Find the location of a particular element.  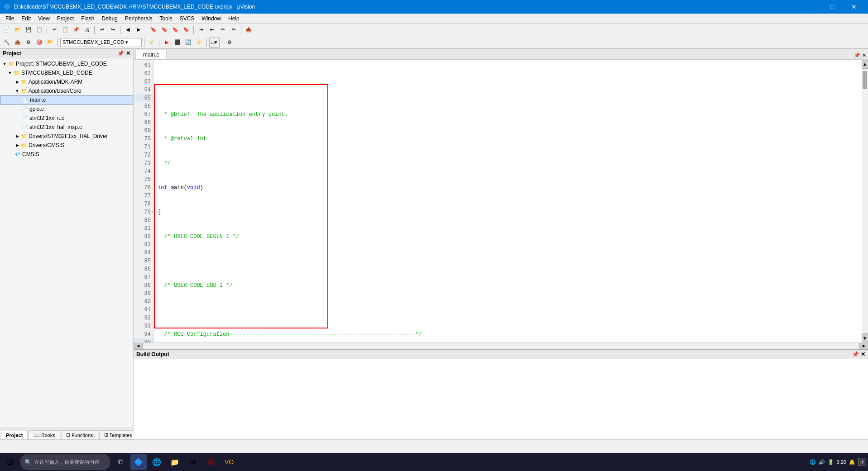

settings-btn: ⚙ is located at coordinates (230, 43).